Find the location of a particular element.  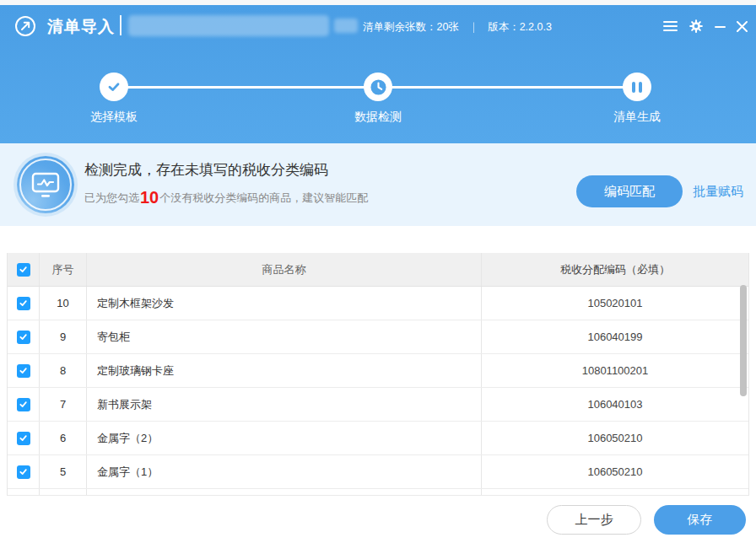

table-row: 7 新书展示架 106040103 is located at coordinates (378, 405).